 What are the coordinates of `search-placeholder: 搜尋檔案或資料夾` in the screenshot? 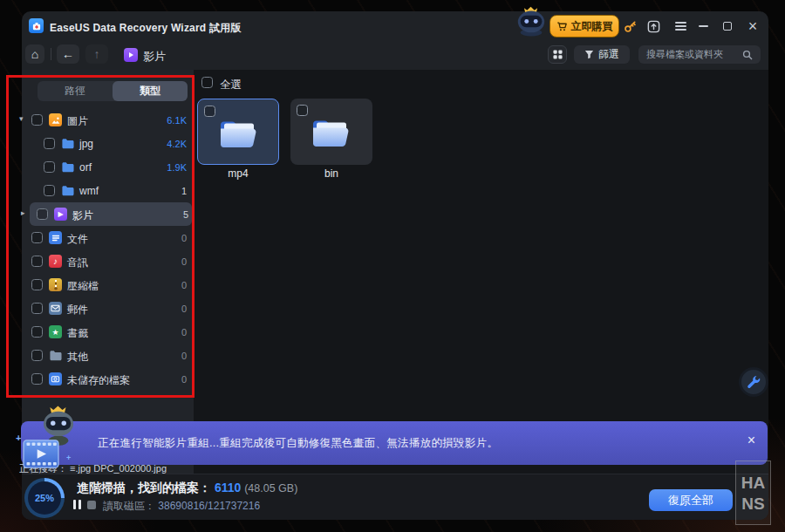 It's located at (694, 54).